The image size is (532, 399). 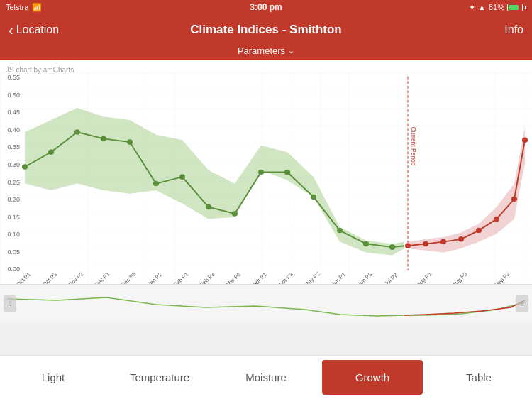 I want to click on status-right: ✦ ▲ 81%, so click(x=498, y=7).